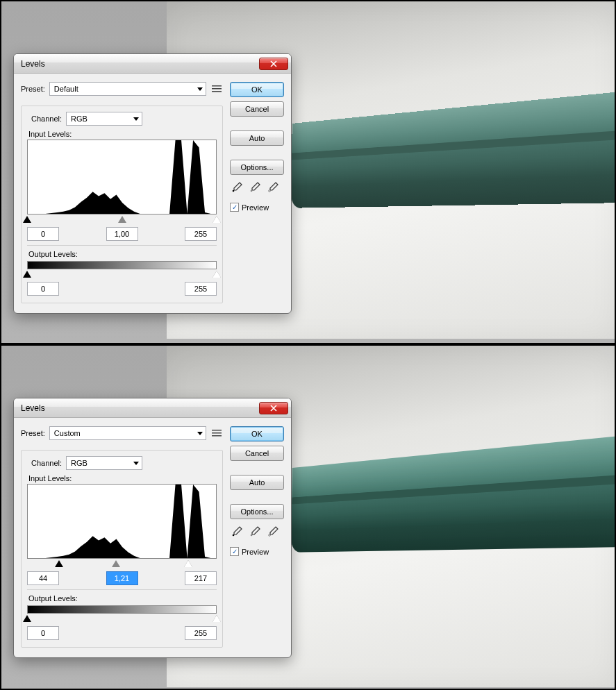 The height and width of the screenshot is (690, 616). What do you see at coordinates (256, 552) in the screenshot?
I see `preview-label: Preview` at bounding box center [256, 552].